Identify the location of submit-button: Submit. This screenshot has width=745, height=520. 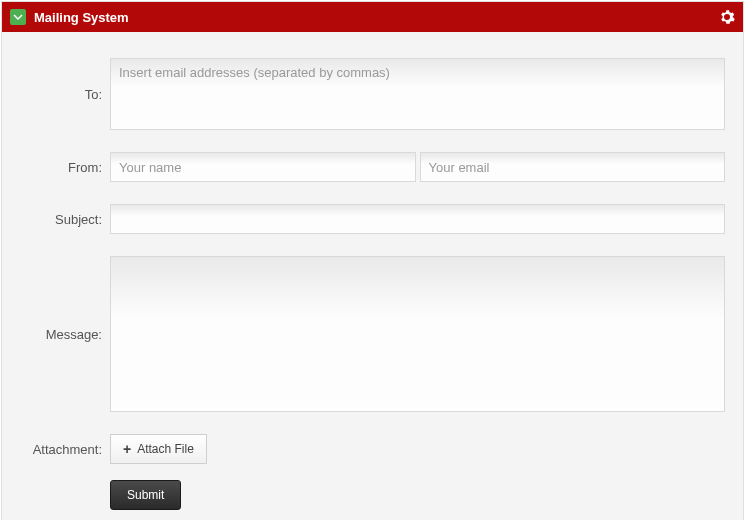
(146, 495).